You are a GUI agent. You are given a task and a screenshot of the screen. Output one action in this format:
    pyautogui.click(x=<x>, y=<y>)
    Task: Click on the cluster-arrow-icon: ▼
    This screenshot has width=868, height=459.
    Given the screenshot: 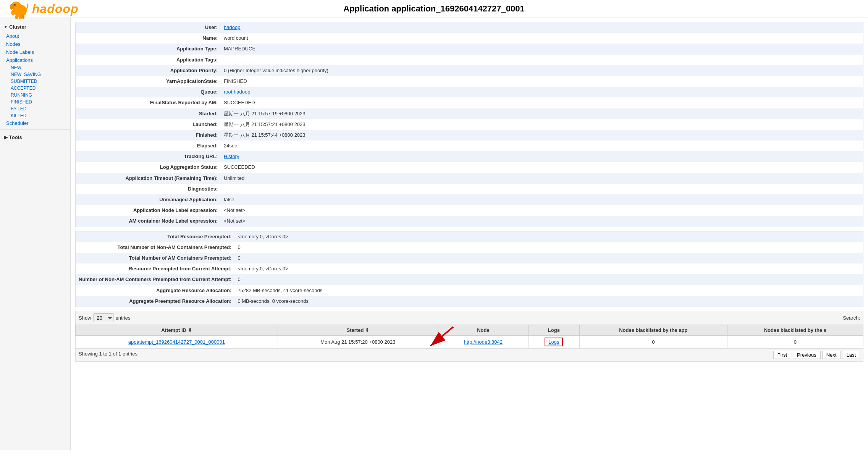 What is the action you would take?
    pyautogui.click(x=6, y=27)
    